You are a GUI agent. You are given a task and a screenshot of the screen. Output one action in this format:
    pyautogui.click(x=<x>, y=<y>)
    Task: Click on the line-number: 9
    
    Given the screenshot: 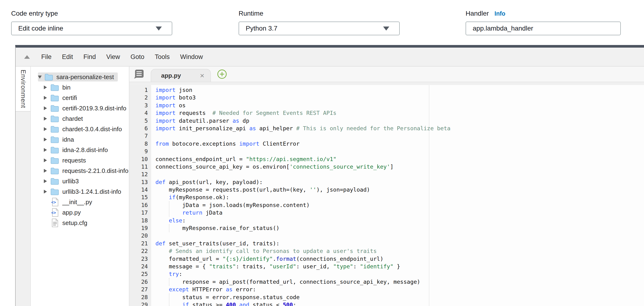 What is the action you would take?
    pyautogui.click(x=140, y=151)
    